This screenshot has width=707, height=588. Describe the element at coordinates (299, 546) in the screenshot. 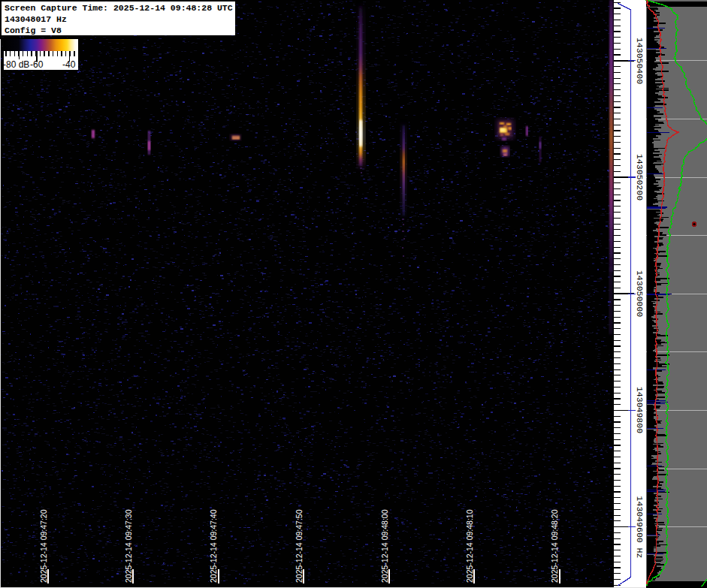

I see `svg-text: 2025-12-14 09:47:50` at that location.